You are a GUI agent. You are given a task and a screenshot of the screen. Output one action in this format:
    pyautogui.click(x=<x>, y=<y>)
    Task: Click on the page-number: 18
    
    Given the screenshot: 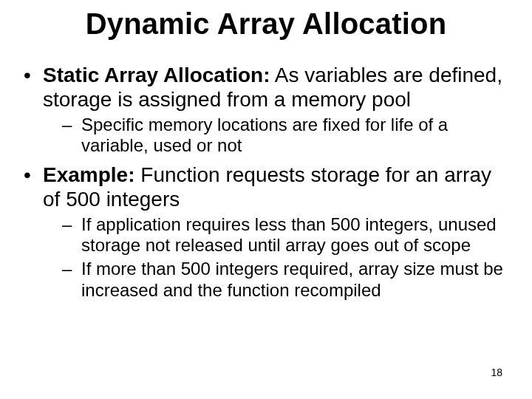 What is the action you would take?
    pyautogui.click(x=497, y=372)
    